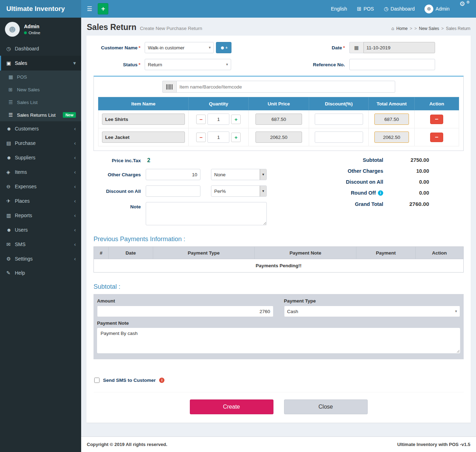 The width and height of the screenshot is (476, 452). Describe the element at coordinates (286, 87) in the screenshot. I see `item-search-input` at that location.